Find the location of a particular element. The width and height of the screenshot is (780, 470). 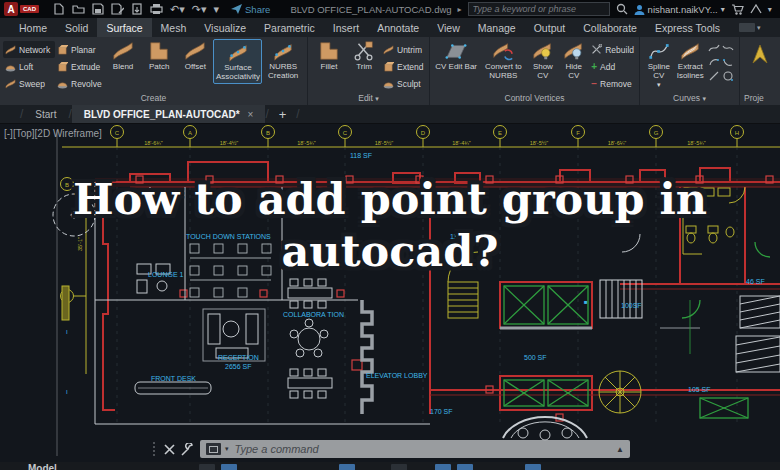

ribbon-tab-insert: Insert is located at coordinates (346, 28).